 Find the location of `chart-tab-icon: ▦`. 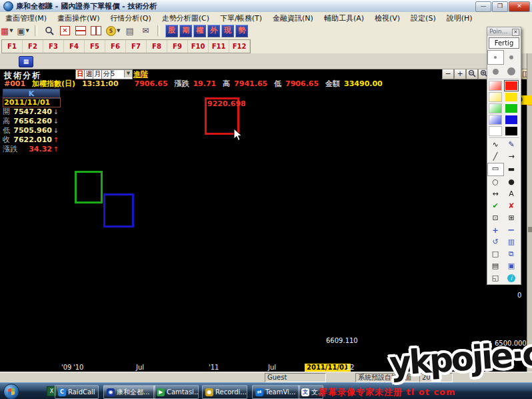

chart-tab-icon: ▦ is located at coordinates (26, 61).